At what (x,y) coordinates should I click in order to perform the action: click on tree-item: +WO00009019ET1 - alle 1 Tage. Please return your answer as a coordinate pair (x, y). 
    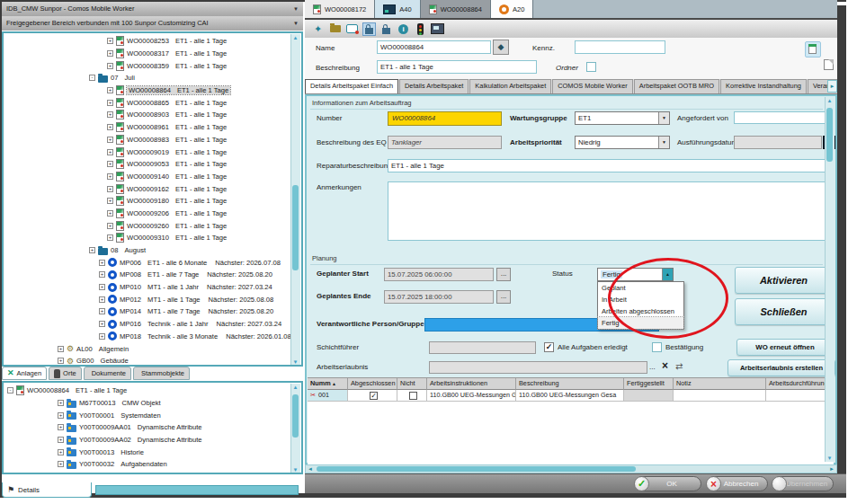
    Looking at the image, I should click on (153, 152).